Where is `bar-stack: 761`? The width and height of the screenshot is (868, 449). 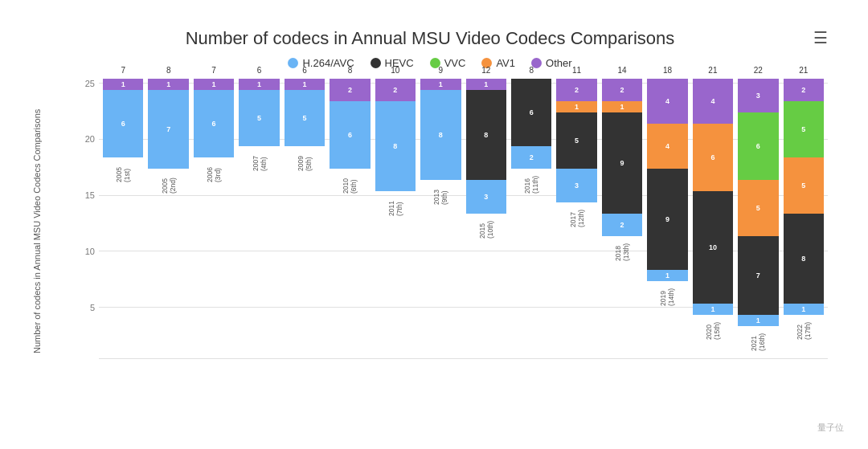
bar-stack: 761 is located at coordinates (214, 118).